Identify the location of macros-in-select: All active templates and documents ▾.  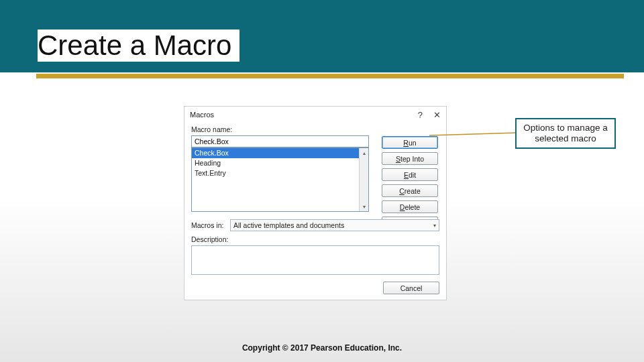
(335, 225).